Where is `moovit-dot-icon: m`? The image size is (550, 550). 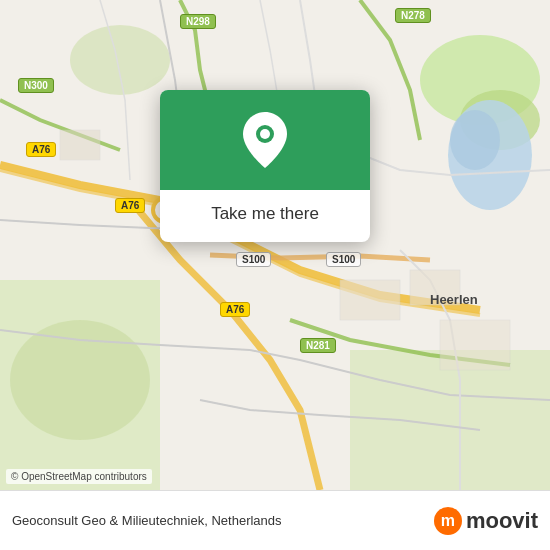
moovit-dot-icon: m is located at coordinates (448, 521).